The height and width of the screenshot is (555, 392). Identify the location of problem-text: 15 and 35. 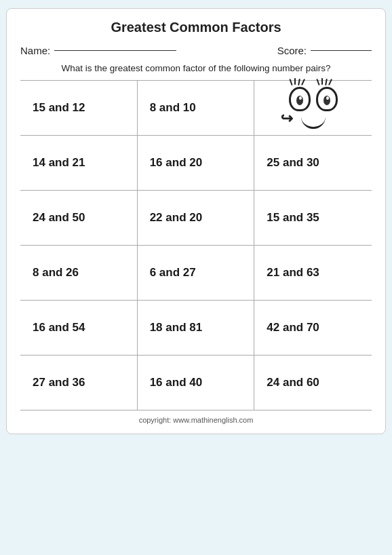
(293, 218).